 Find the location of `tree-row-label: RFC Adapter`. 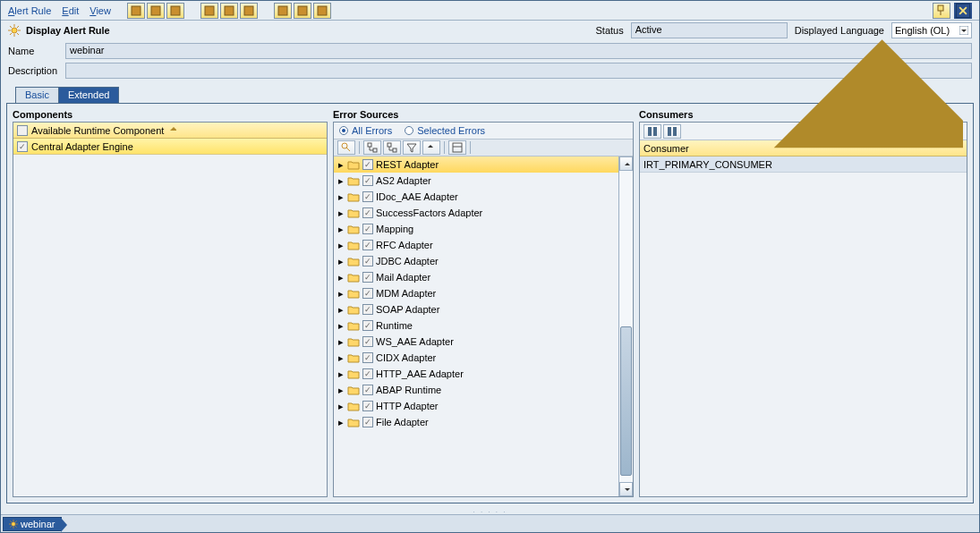

tree-row-label: RFC Adapter is located at coordinates (405, 245).